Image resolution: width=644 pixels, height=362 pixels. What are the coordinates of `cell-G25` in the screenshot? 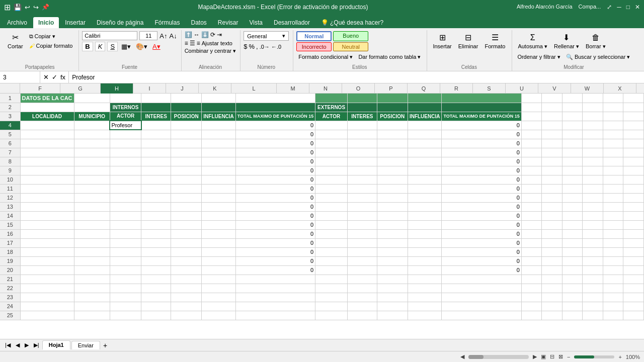 It's located at (92, 315).